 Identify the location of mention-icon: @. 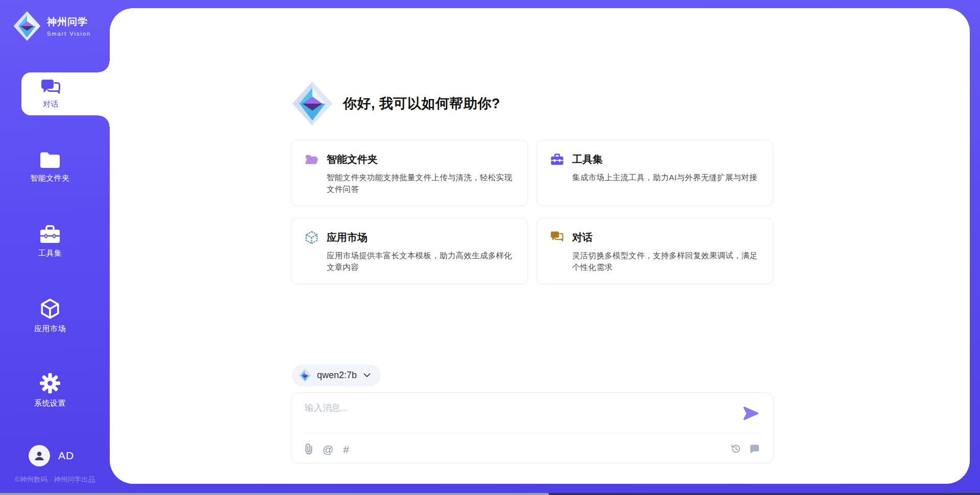
(328, 449).